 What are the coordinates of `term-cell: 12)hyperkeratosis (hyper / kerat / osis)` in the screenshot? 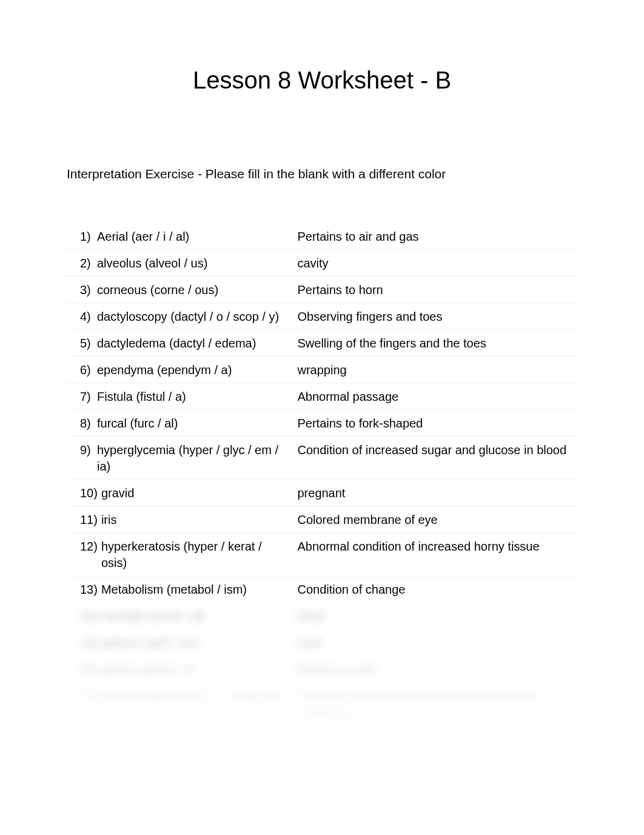 It's located at (179, 555).